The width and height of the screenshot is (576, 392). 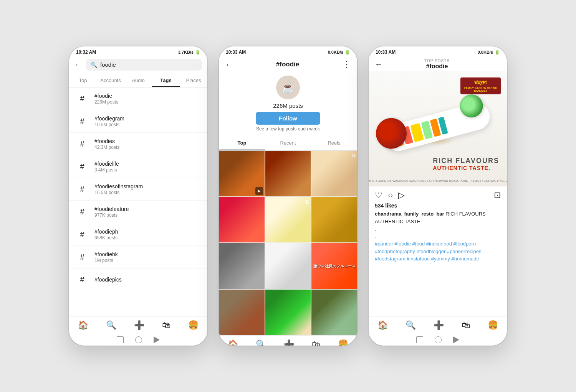 I want to click on nav-search-icon: 🔍, so click(x=111, y=325).